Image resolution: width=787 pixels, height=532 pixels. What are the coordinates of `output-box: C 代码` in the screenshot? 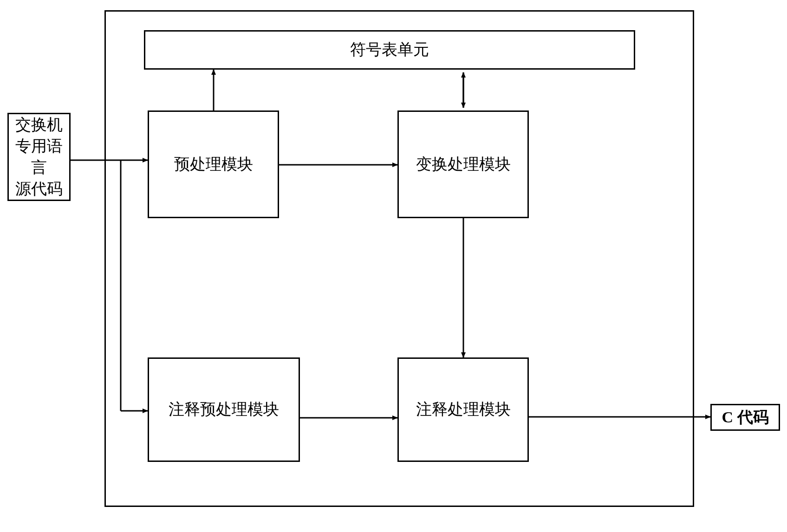 It's located at (745, 417).